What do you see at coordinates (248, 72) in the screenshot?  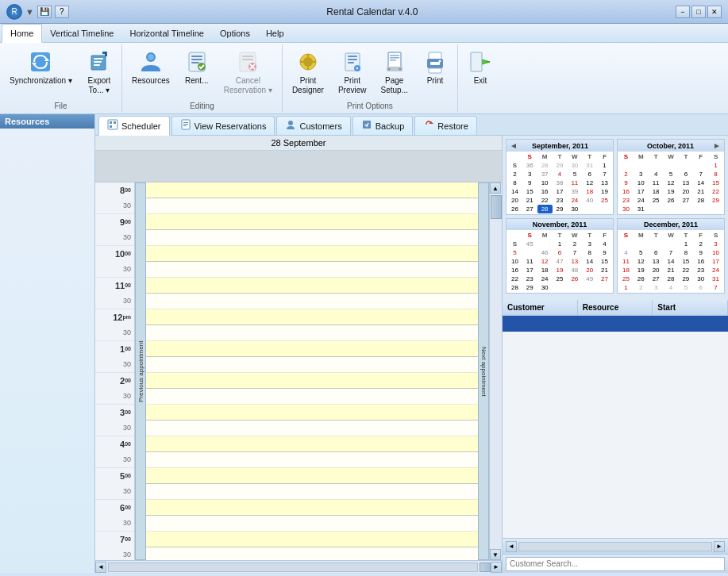 I see `cancel-reservation-button: CancelReservation ▾` at bounding box center [248, 72].